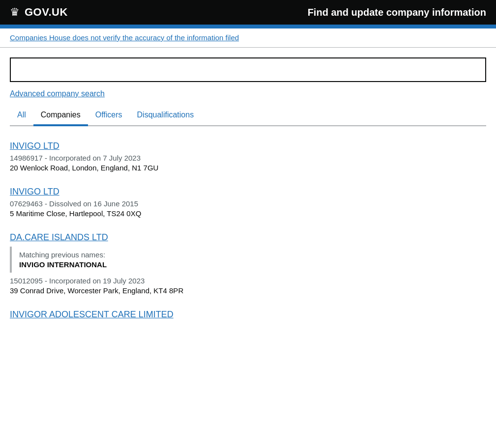 This screenshot has width=496, height=448. I want to click on result-meta: 14986917 - Incorporated on 7 July 2023, so click(248, 158).